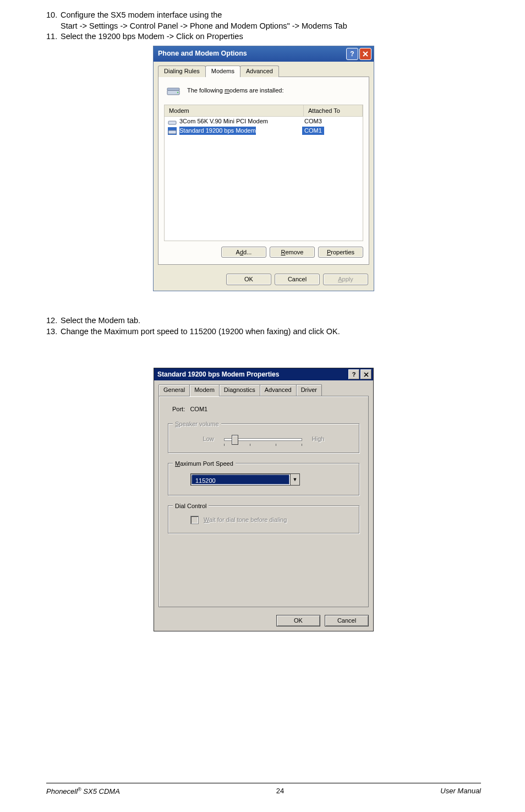  I want to click on port-value: COM1, so click(199, 409).